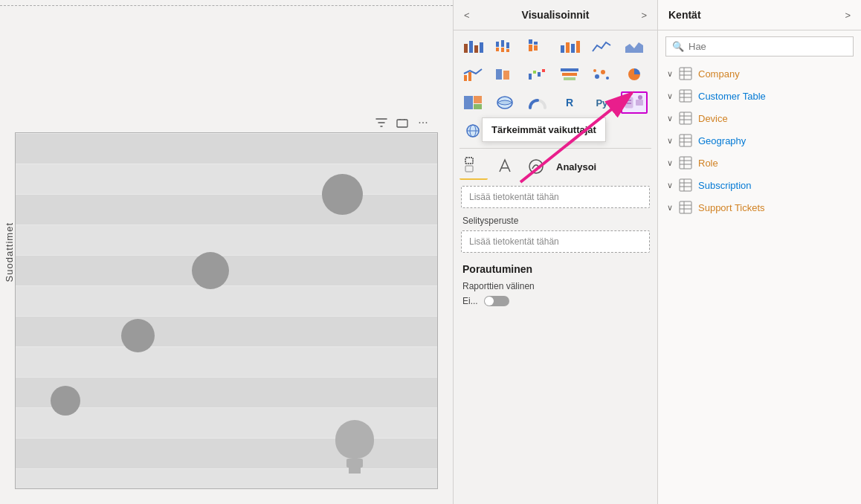 The width and height of the screenshot is (861, 504). What do you see at coordinates (381, 123) in the screenshot?
I see `filter-icon` at bounding box center [381, 123].